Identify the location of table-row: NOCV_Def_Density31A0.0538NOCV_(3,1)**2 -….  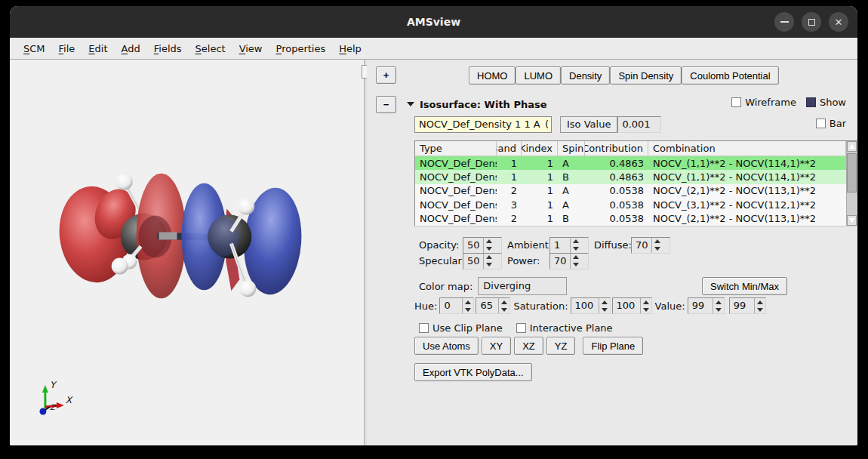
(631, 205).